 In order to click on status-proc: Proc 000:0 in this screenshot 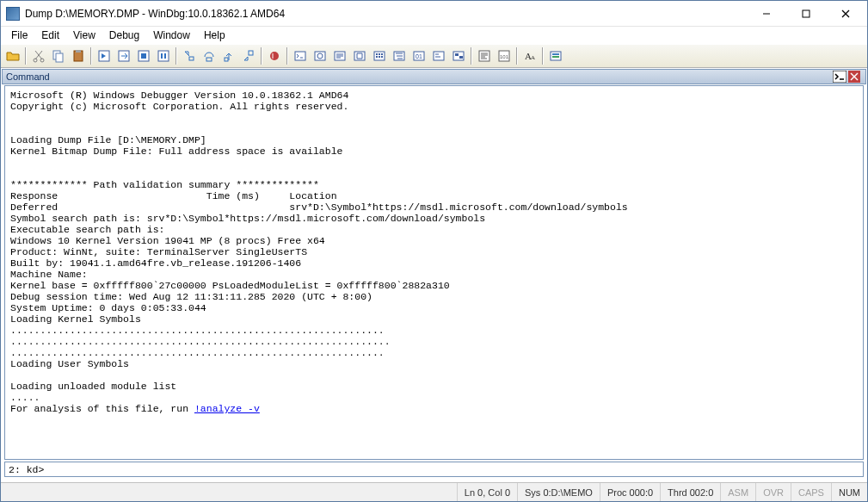, I will do `click(630, 493)`.